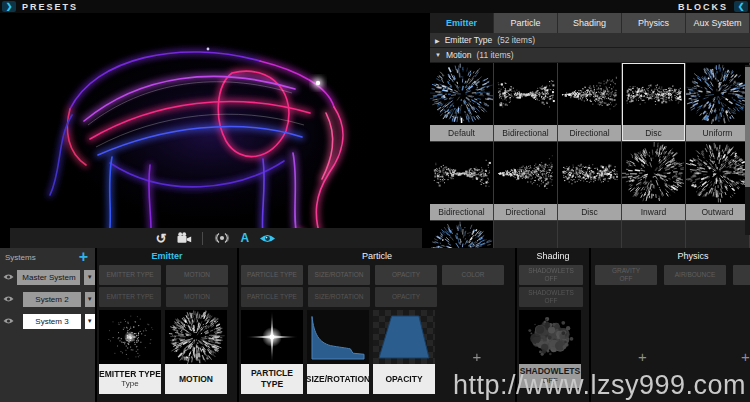 The width and height of the screenshot is (750, 402). I want to click on system-name-field: Master System, so click(48, 278).